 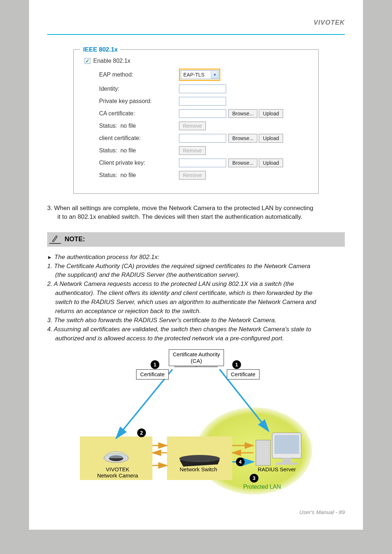 What do you see at coordinates (200, 459) in the screenshot?
I see `switch-icon` at bounding box center [200, 459].